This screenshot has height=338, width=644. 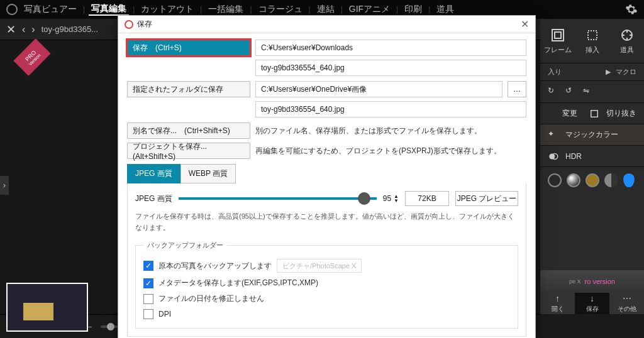 I want to click on quality-note: ファイルを保存する時は、高品質(95以上)で保存することを推奨します。値が高いほ…, so click(x=327, y=222).